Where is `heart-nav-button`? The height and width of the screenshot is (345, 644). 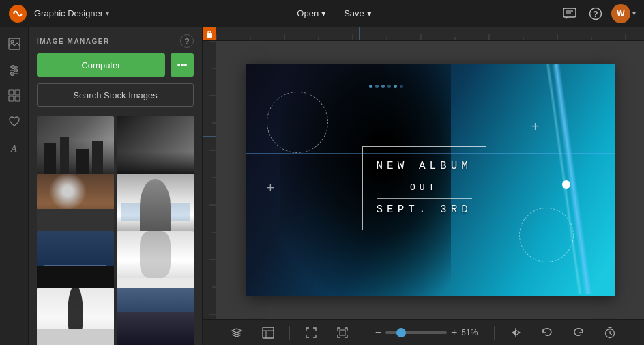
heart-nav-button is located at coordinates (14, 122).